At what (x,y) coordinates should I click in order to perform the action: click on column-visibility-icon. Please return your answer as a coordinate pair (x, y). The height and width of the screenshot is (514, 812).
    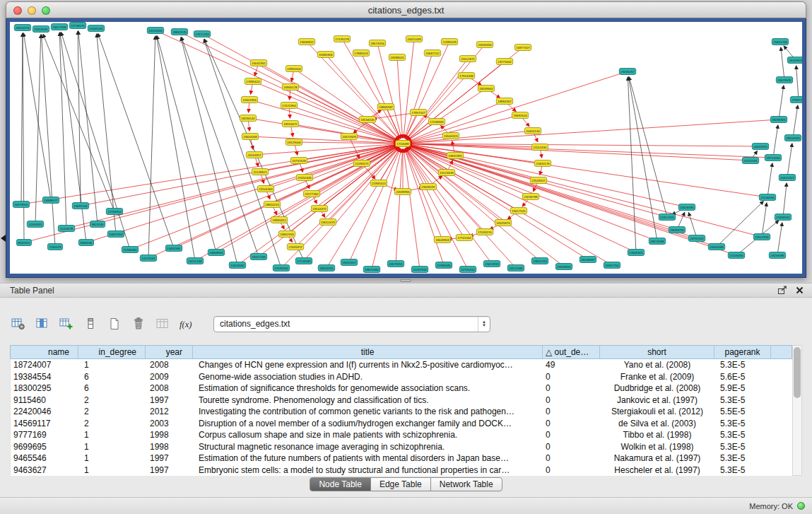
    Looking at the image, I should click on (18, 324).